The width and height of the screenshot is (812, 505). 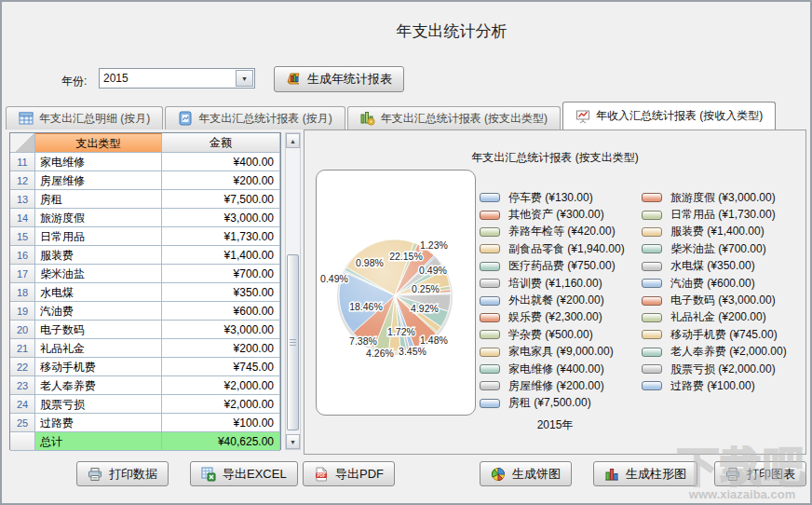 What do you see at coordinates (22, 143) in the screenshot?
I see `table-corner-cell` at bounding box center [22, 143].